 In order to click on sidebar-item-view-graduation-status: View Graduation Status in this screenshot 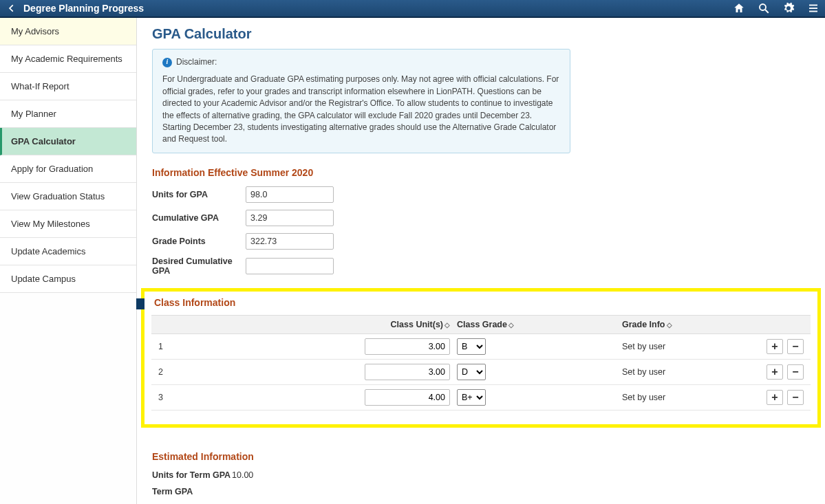, I will do `click(68, 197)`.